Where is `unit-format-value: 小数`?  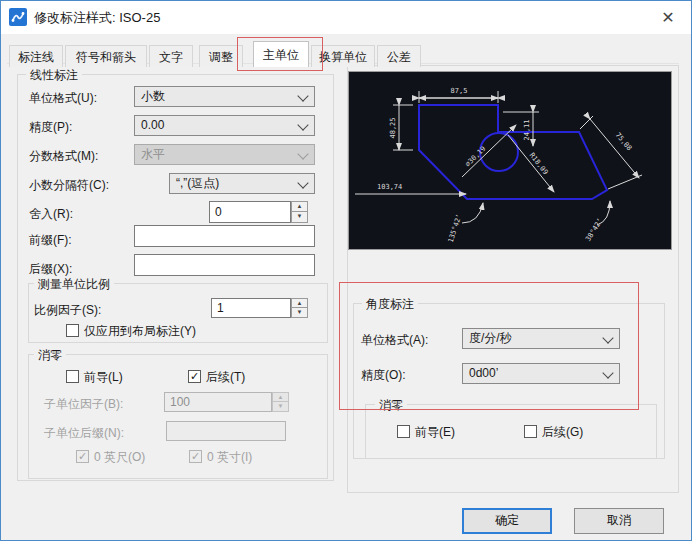
unit-format-value: 小数 is located at coordinates (153, 96).